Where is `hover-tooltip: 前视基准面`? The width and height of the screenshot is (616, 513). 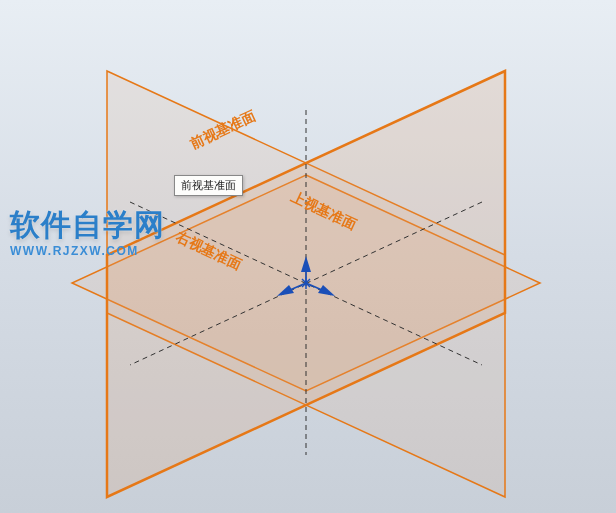
hover-tooltip: 前视基准面 is located at coordinates (208, 186).